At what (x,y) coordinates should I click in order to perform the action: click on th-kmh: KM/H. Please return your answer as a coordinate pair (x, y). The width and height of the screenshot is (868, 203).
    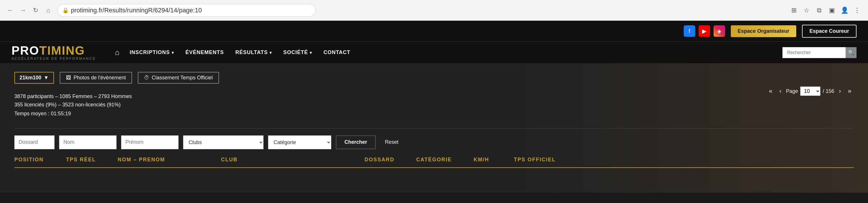
    Looking at the image, I should click on (494, 160).